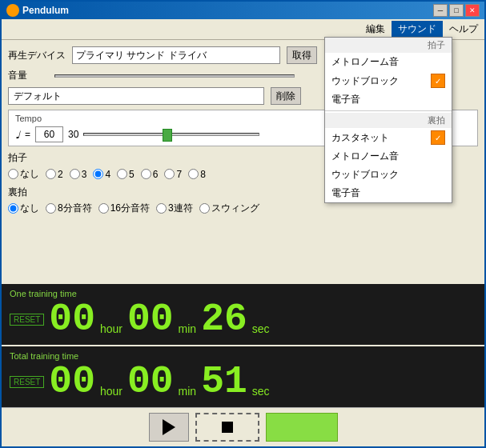 The width and height of the screenshot is (486, 448). I want to click on dropdown-woodblock1: ウッドブロック ✓, so click(388, 81).